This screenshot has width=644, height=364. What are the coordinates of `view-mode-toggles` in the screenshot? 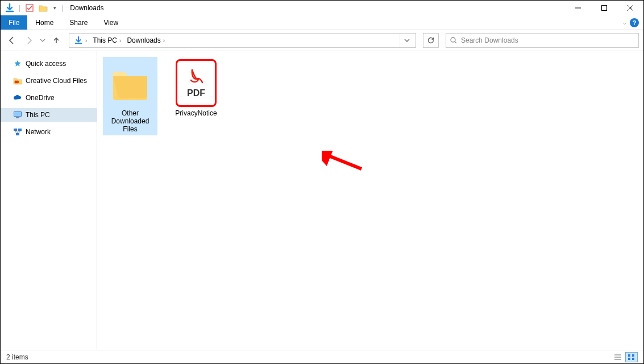 It's located at (625, 357).